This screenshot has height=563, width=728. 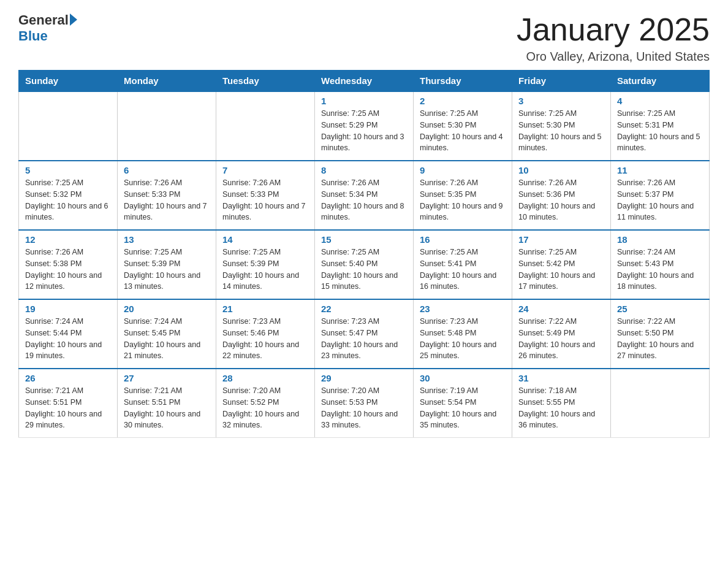 What do you see at coordinates (167, 309) in the screenshot?
I see `day-number: 20` at bounding box center [167, 309].